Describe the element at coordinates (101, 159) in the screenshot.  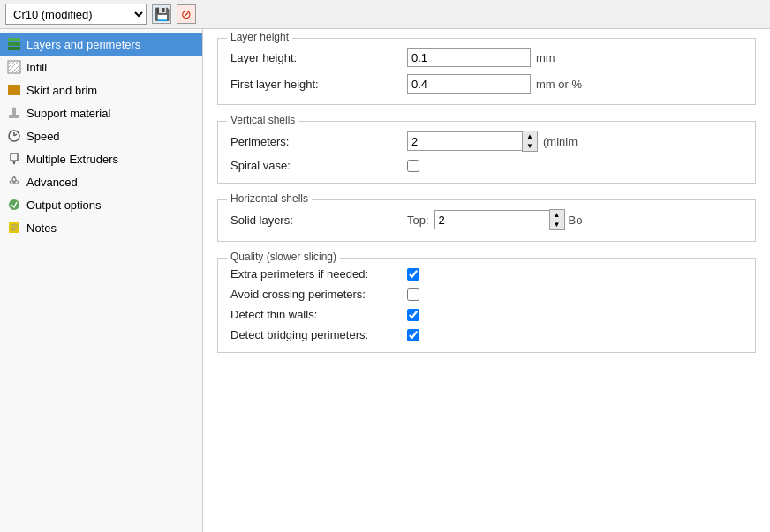
I see `sidebar-item-multiple-extruders: Multiple Extruders` at that location.